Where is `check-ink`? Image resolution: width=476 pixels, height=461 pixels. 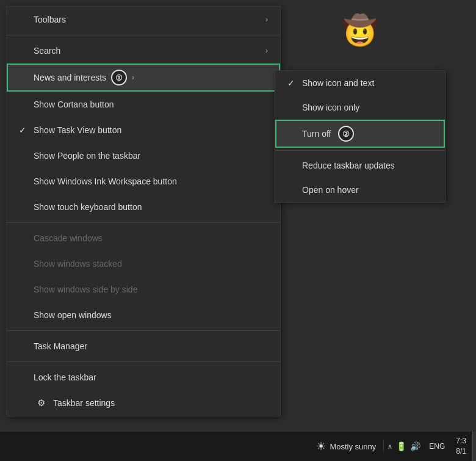 check-ink is located at coordinates (25, 181).